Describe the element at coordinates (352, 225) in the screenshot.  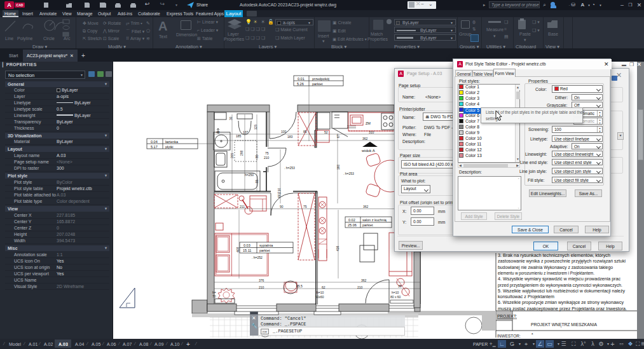
I see `svg-text: 25.06` at that location.